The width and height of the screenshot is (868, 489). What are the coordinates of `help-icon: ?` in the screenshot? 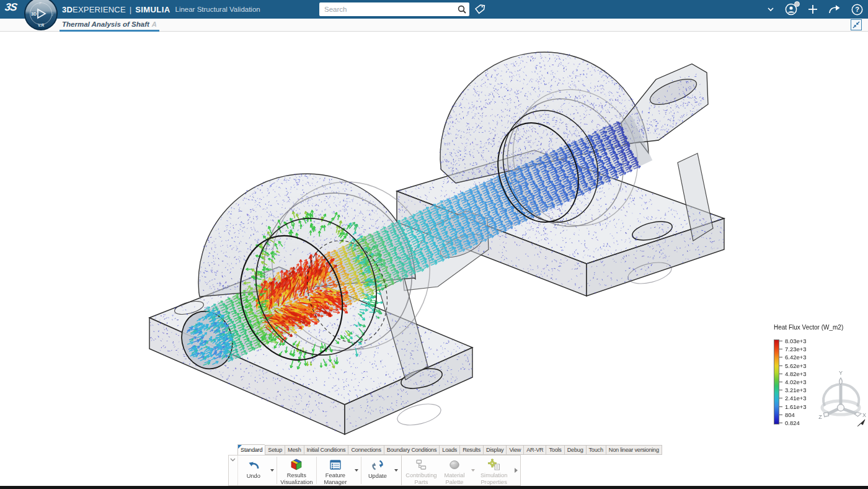 It's located at (857, 10).